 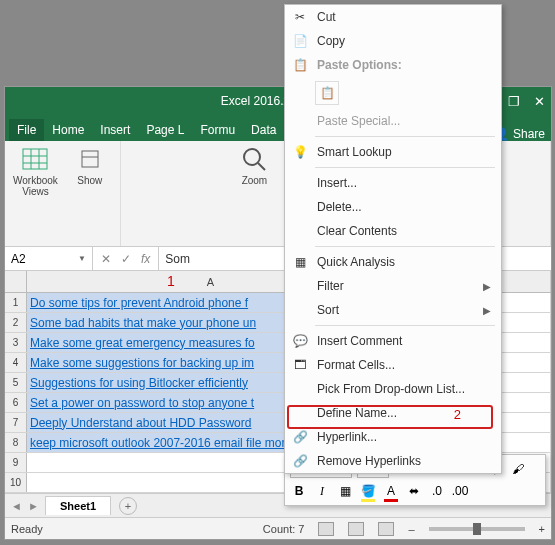 What do you see at coordinates (393, 17) in the screenshot?
I see `cm-cut: ✂ Cut` at bounding box center [393, 17].